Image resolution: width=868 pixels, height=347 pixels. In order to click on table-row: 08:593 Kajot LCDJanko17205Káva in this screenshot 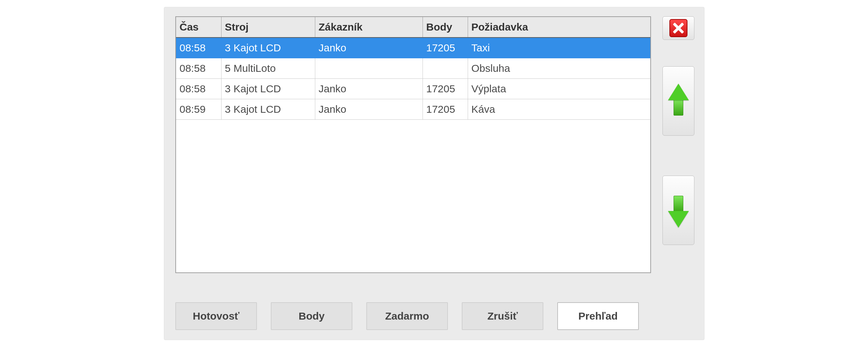, I will do `click(413, 110)`.